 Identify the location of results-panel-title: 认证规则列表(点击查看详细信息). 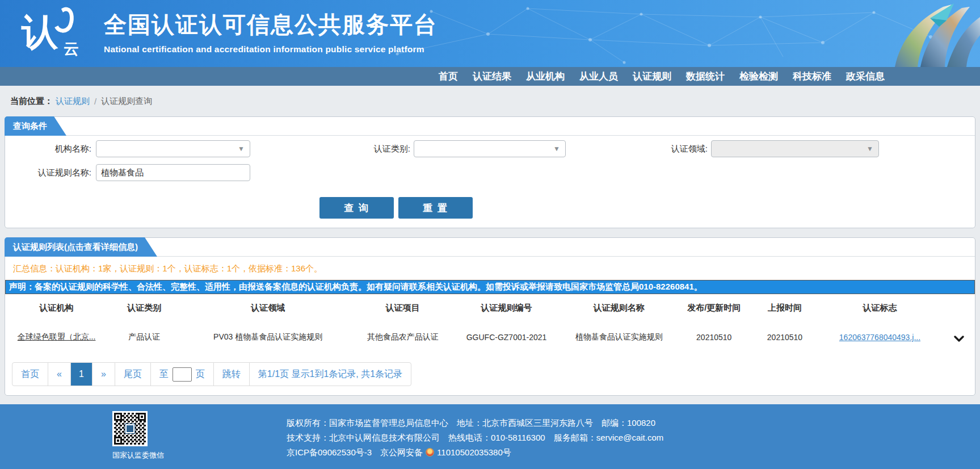
(81, 247).